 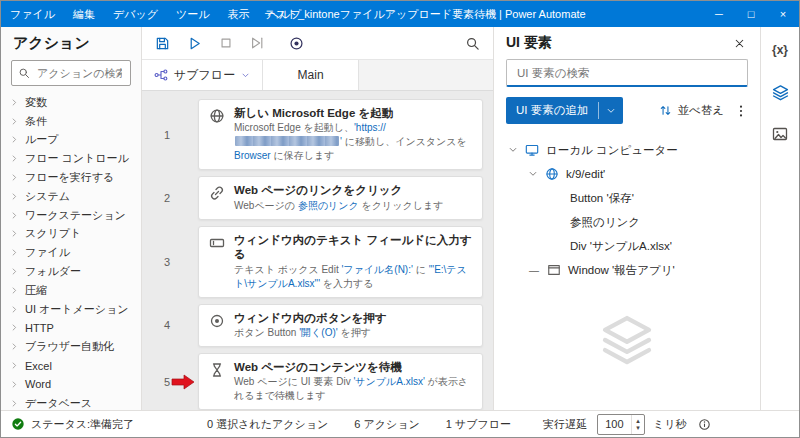 What do you see at coordinates (340, 382) in the screenshot?
I see `action-card: Web ページのコンテンツを待機Web ページに UI 要素 Div 'サンプル…` at bounding box center [340, 382].